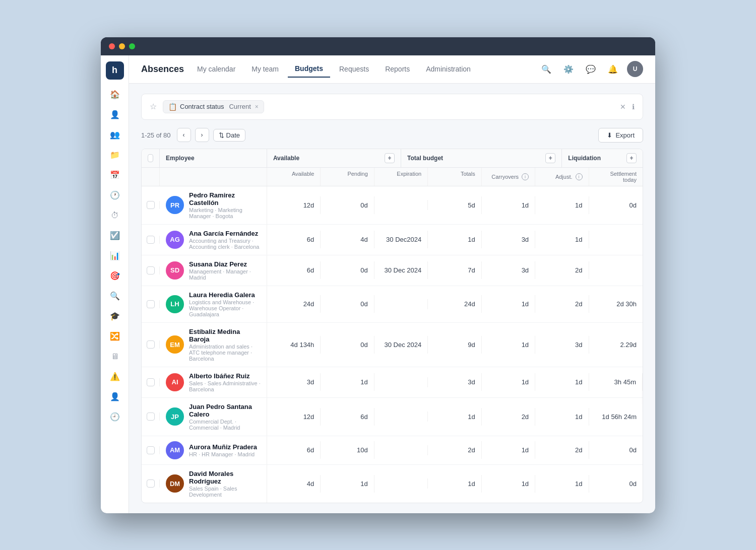 This screenshot has width=756, height=550. What do you see at coordinates (449, 69) in the screenshot?
I see `nav-administration: Administration` at bounding box center [449, 69].